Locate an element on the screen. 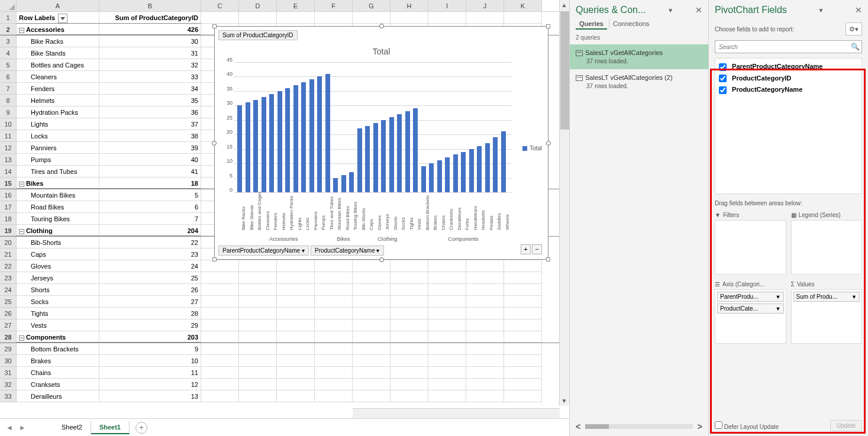 Image resolution: width=868 pixels, height=436 pixels. pivot-group: −Accessories is located at coordinates (58, 30).